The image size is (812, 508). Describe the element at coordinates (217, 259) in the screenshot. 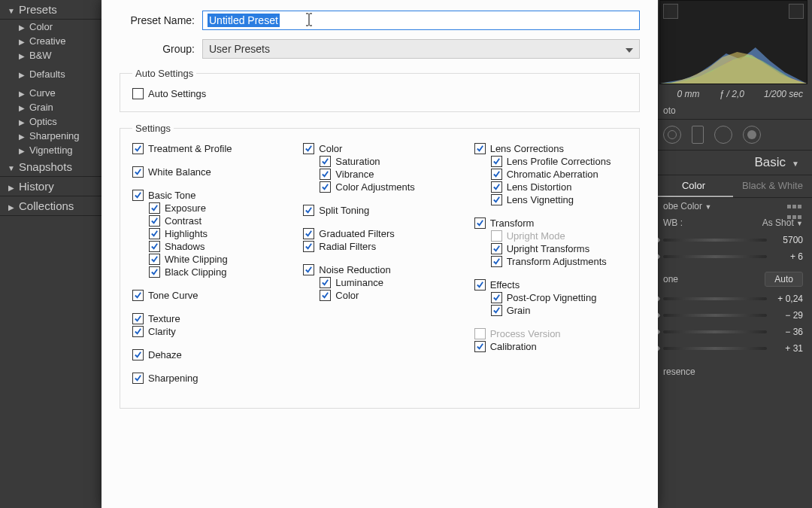

I see `setting-checkbox: White Clipping` at that location.